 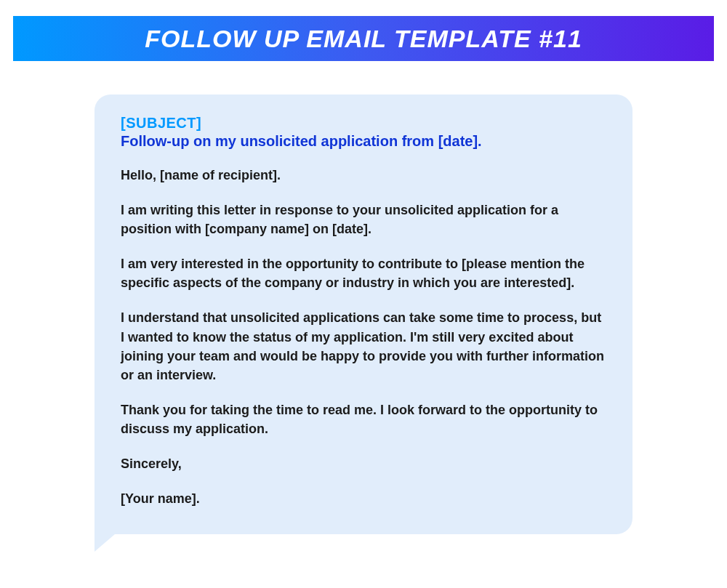 What do you see at coordinates (364, 419) in the screenshot?
I see `email-paragraph-4: Thank you for taking the time to read me…` at bounding box center [364, 419].